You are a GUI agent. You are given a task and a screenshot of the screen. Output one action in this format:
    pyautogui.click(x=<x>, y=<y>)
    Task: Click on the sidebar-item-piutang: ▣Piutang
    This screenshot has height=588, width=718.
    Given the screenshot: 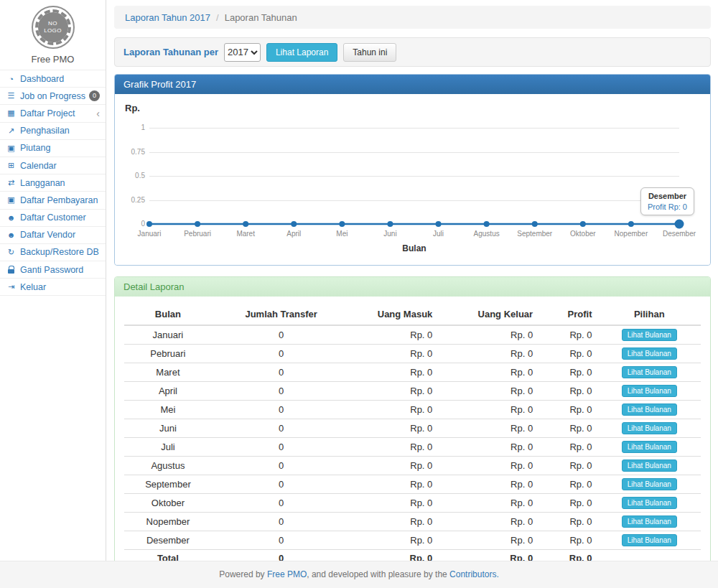 What is the action you would take?
    pyautogui.click(x=53, y=149)
    